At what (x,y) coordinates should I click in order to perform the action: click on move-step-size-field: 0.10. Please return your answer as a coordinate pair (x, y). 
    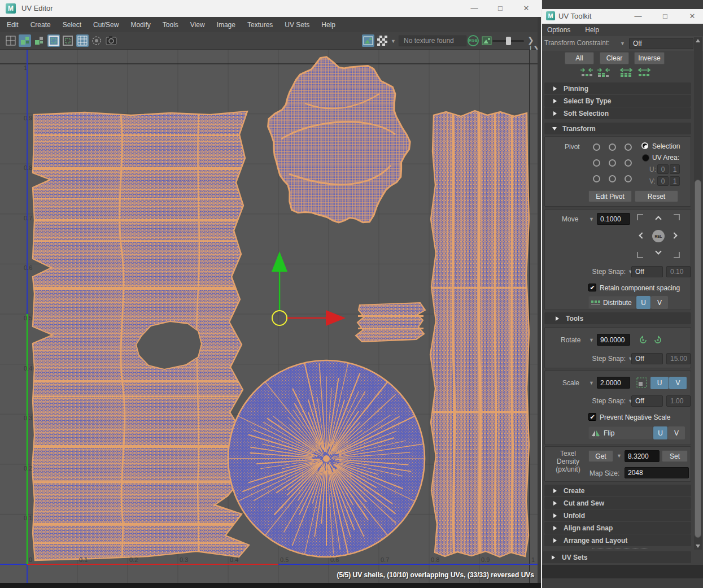
    Looking at the image, I should click on (679, 272).